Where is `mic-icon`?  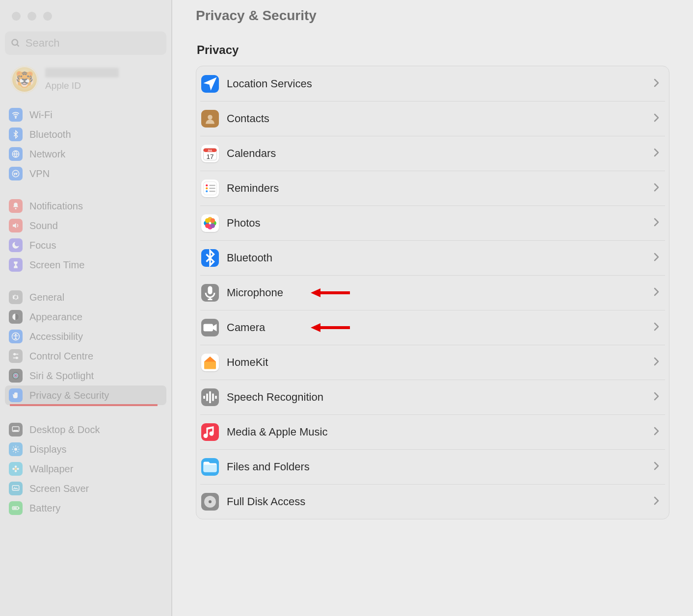
mic-icon is located at coordinates (210, 293).